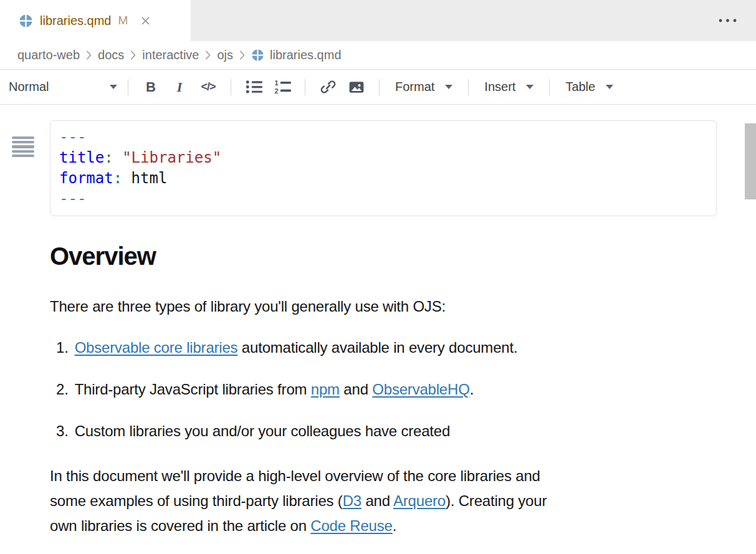 Image resolution: width=756 pixels, height=554 pixels. Describe the element at coordinates (282, 87) in the screenshot. I see `numbered-list-button: 1 2` at that location.